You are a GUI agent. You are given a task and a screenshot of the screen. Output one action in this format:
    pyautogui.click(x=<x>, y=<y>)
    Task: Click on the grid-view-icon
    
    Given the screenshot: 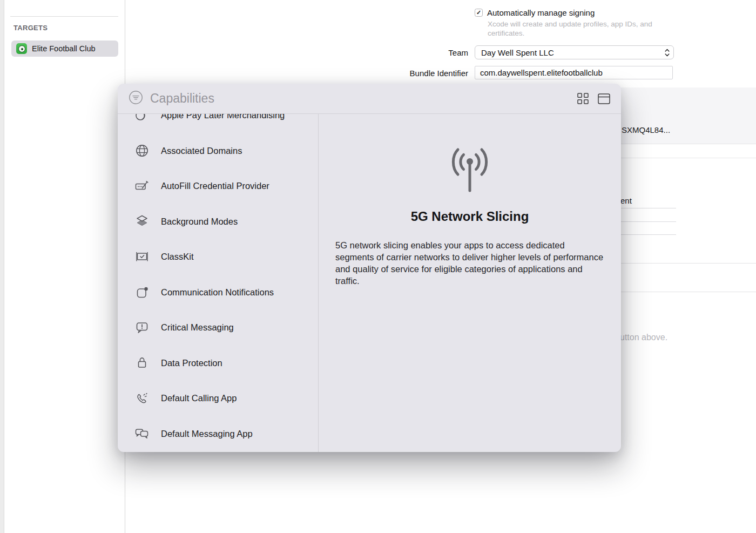 What is the action you would take?
    pyautogui.click(x=583, y=98)
    